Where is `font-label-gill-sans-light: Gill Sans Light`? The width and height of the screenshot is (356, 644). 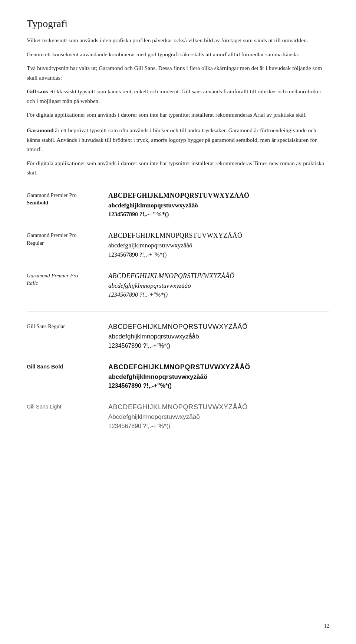
font-label-gill-sans-light: Gill Sans Light is located at coordinates (67, 406).